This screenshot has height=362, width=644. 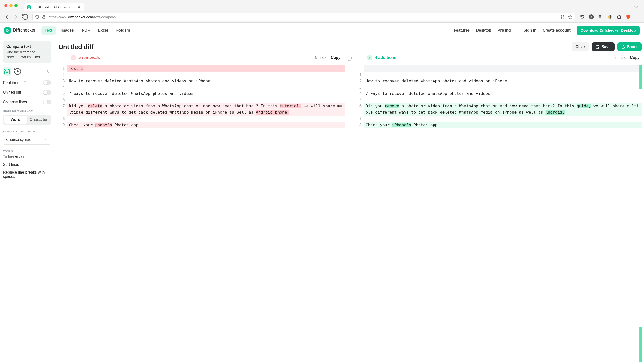 What do you see at coordinates (392, 106) in the screenshot?
I see `added-token: remove` at bounding box center [392, 106].